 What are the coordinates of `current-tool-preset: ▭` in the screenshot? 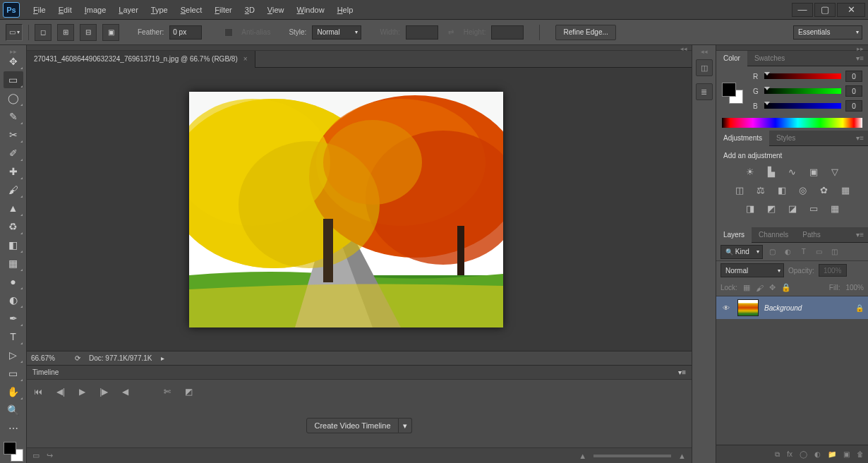 It's located at (14, 32).